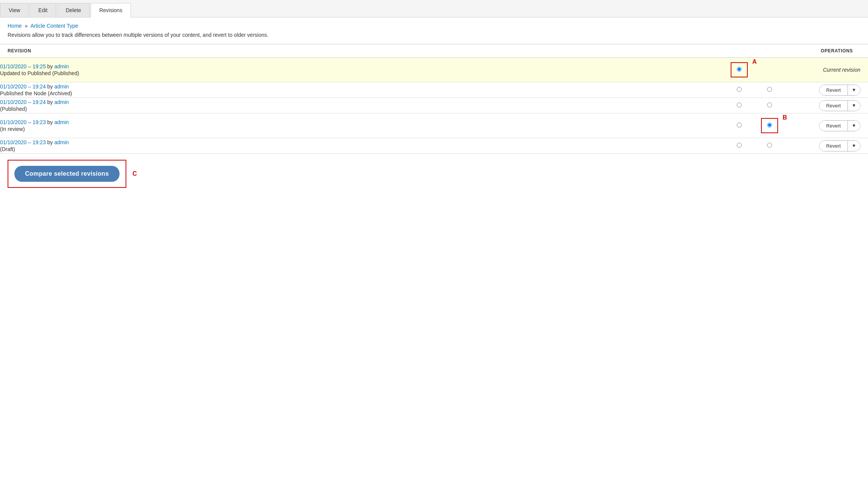  What do you see at coordinates (111, 10) in the screenshot?
I see `tab-revisions: Revisions` at bounding box center [111, 10].